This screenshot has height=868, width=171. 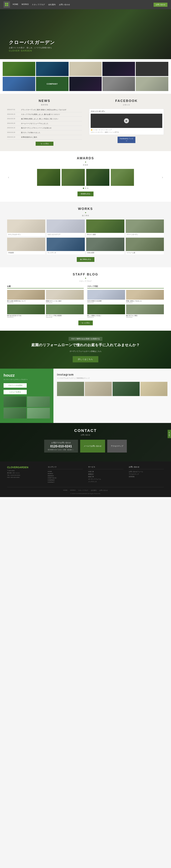 I want to click on work-item-5: 洋風庭園, so click(x=26, y=246).